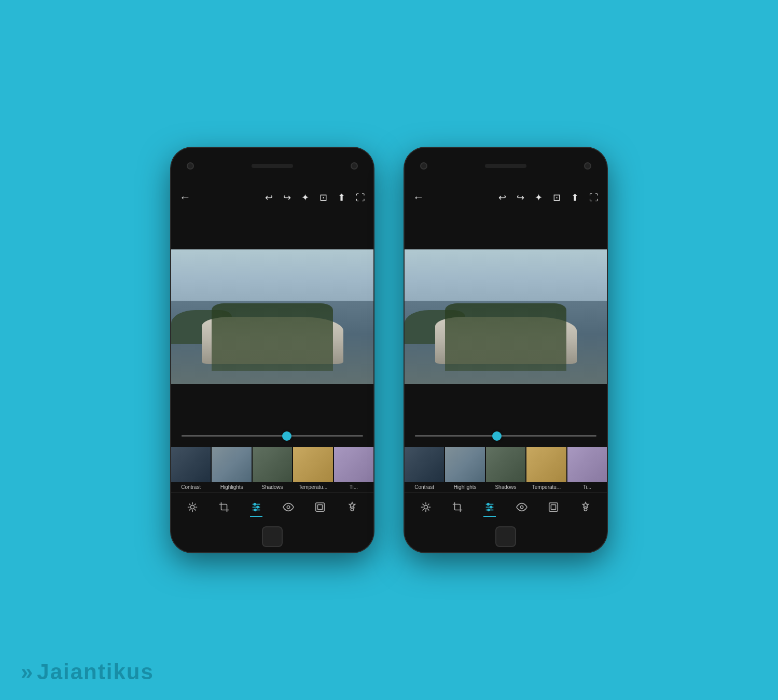  I want to click on filter-label-contrast-right: Contrast, so click(424, 487).